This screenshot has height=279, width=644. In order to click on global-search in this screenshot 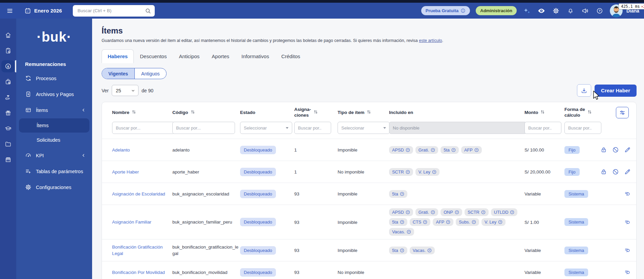, I will do `click(114, 11)`.